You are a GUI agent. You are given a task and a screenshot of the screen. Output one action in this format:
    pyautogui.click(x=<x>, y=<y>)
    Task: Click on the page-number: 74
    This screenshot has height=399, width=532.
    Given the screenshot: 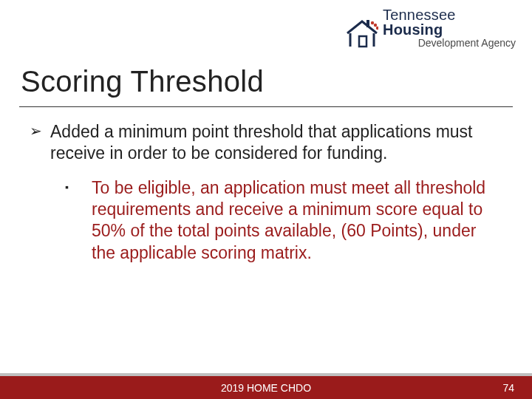 What is the action you would take?
    pyautogui.click(x=508, y=387)
    